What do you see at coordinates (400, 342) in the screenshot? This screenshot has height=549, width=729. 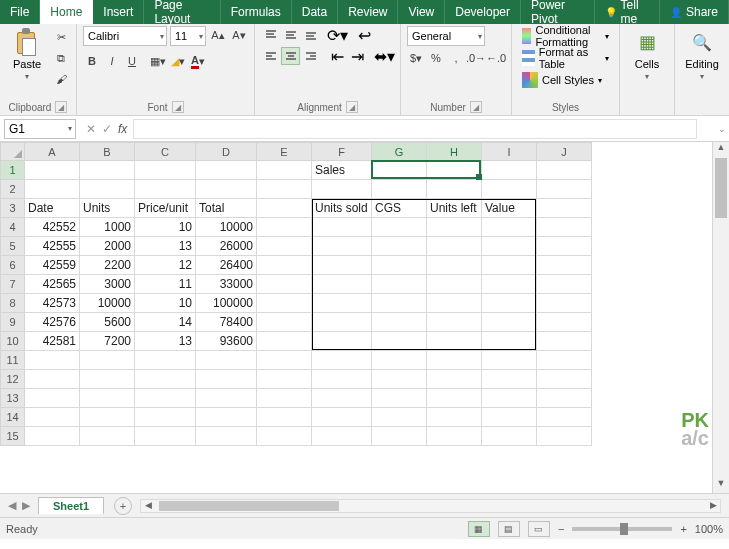 I see `cell-G10` at bounding box center [400, 342].